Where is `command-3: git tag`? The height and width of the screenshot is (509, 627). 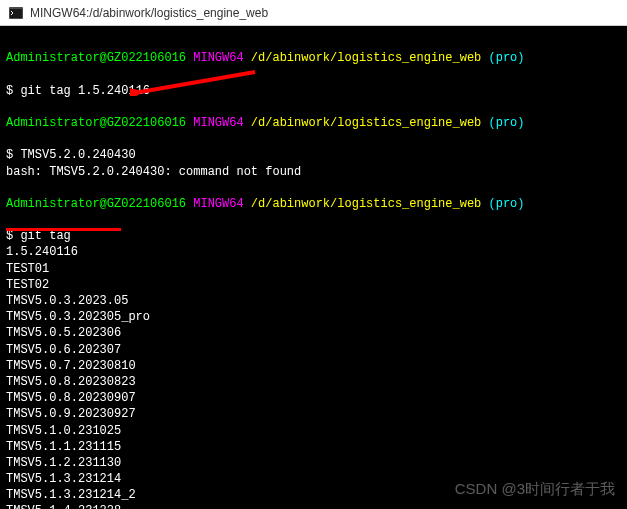
command-3: git tag is located at coordinates (45, 236).